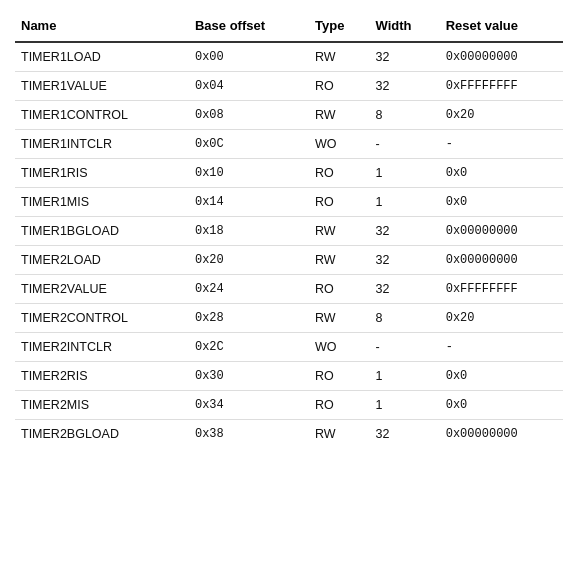  What do you see at coordinates (249, 202) in the screenshot?
I see `cell-base_offset: 0x14` at bounding box center [249, 202].